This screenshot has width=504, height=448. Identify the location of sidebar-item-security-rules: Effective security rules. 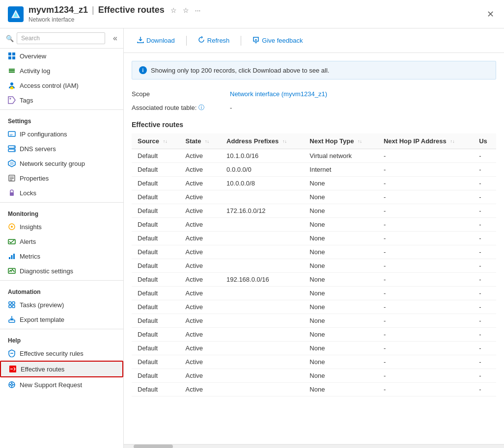
(62, 353).